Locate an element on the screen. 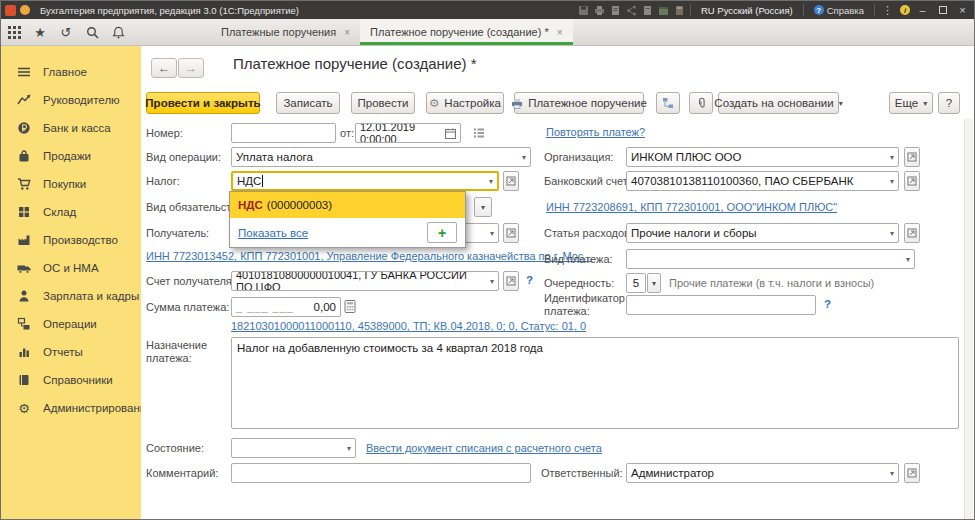 The width and height of the screenshot is (975, 520). more-button: Еще▾ is located at coordinates (911, 103).